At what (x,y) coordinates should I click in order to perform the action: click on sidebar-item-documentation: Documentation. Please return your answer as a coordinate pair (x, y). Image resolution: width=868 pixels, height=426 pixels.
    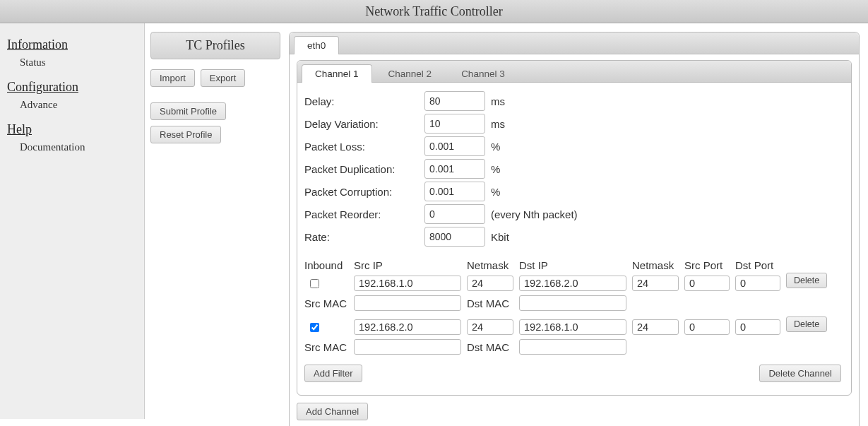
    Looking at the image, I should click on (78, 147).